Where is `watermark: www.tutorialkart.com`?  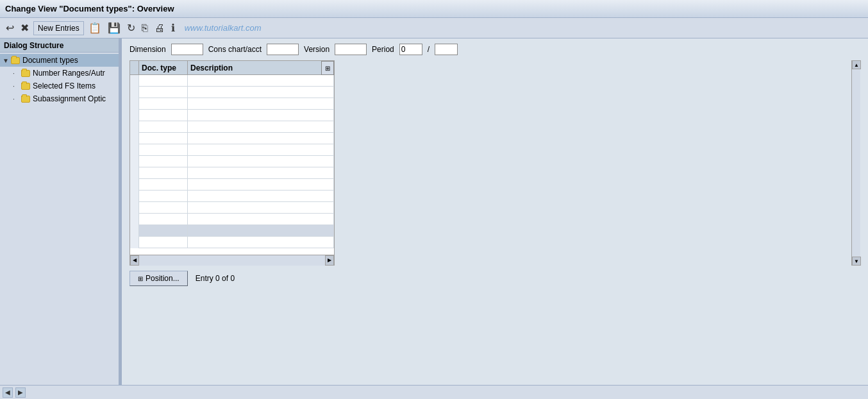 watermark: www.tutorialkart.com is located at coordinates (223, 28).